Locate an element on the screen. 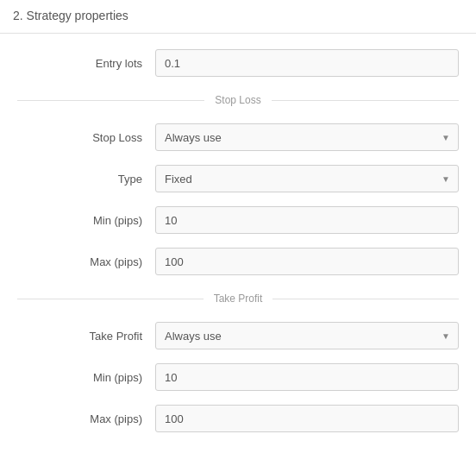 The height and width of the screenshot is (472, 476). entry-lots-row: Entry lots is located at coordinates (238, 63).